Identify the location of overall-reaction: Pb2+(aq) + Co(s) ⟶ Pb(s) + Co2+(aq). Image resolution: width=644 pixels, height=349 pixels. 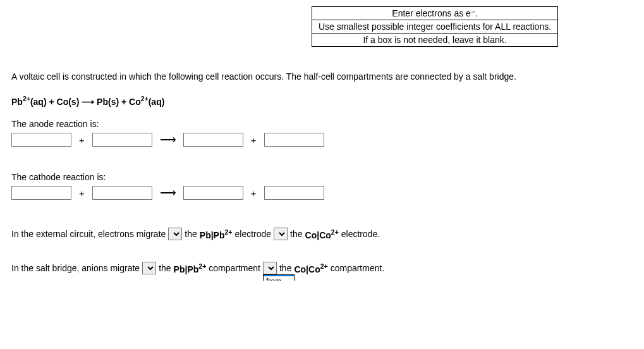
(322, 101).